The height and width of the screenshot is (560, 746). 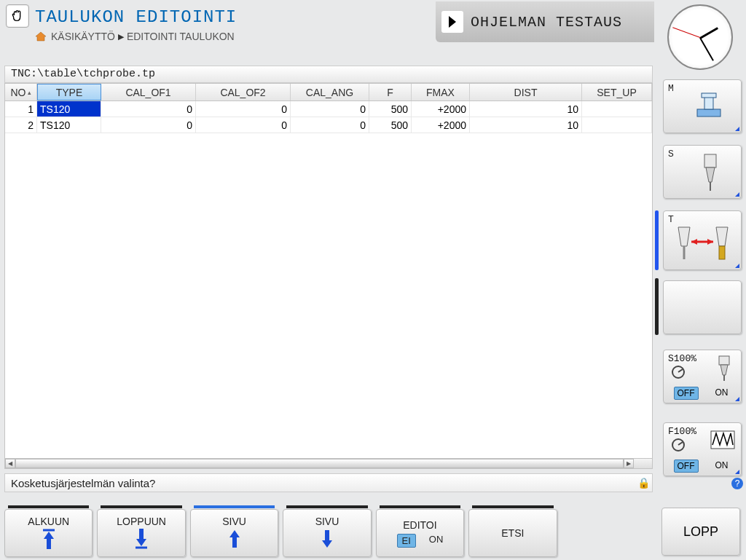 I want to click on spindle-icon, so click(x=710, y=173).